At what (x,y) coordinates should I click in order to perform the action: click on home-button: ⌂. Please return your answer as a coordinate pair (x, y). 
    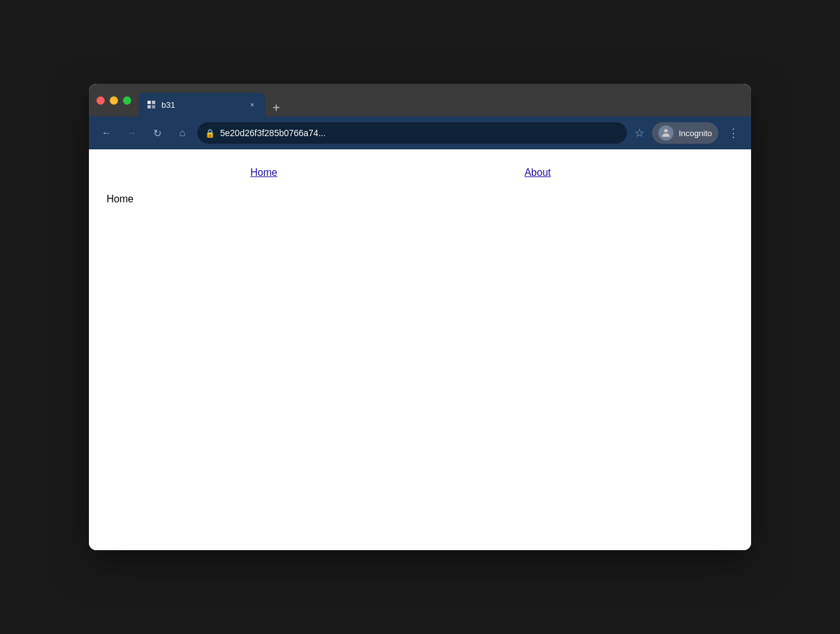
    Looking at the image, I should click on (182, 133).